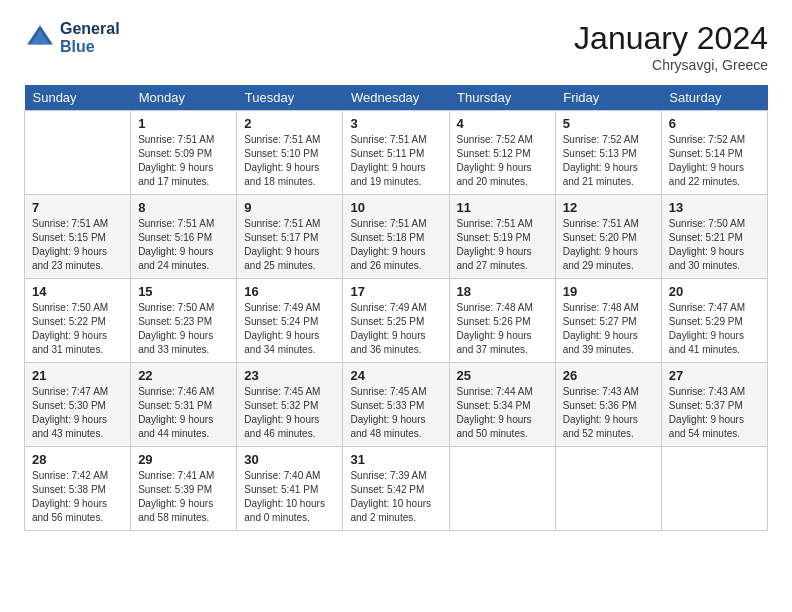 The width and height of the screenshot is (792, 612). I want to click on calendar-cell: 5Sunrise: 7:52 AMSunset: 5:13 PMDaylight…, so click(608, 153).